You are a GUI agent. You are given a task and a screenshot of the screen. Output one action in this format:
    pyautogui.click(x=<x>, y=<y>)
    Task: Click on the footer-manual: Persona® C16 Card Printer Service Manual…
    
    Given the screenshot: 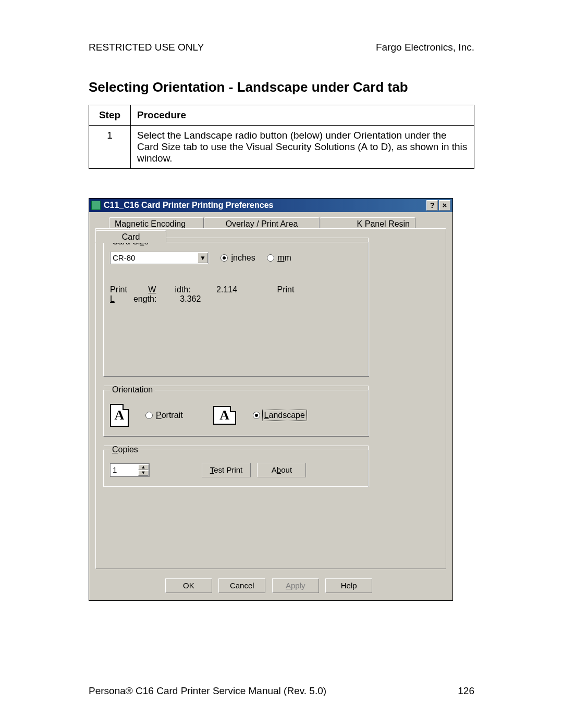 What is the action you would take?
    pyautogui.click(x=207, y=691)
    